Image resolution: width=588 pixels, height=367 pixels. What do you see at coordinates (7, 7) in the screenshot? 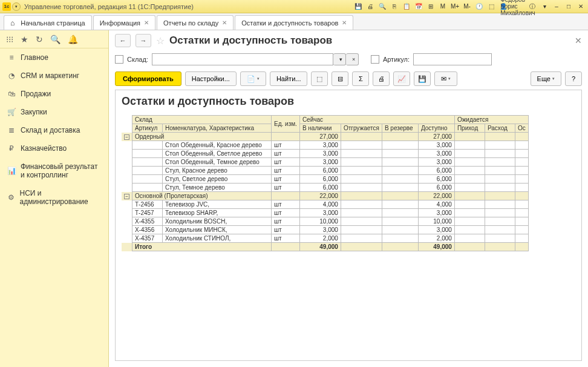
I see `logo-1c: 1c` at bounding box center [7, 7].